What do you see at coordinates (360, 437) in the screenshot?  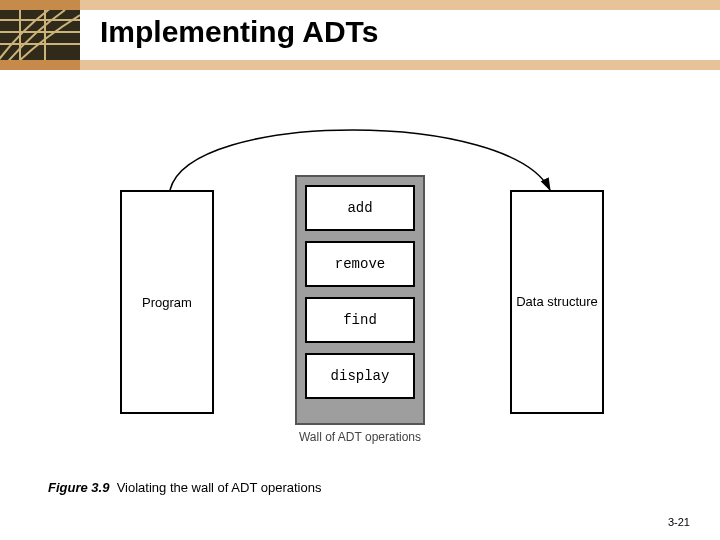 I see `wall-caption: Wall of ADT operations` at bounding box center [360, 437].